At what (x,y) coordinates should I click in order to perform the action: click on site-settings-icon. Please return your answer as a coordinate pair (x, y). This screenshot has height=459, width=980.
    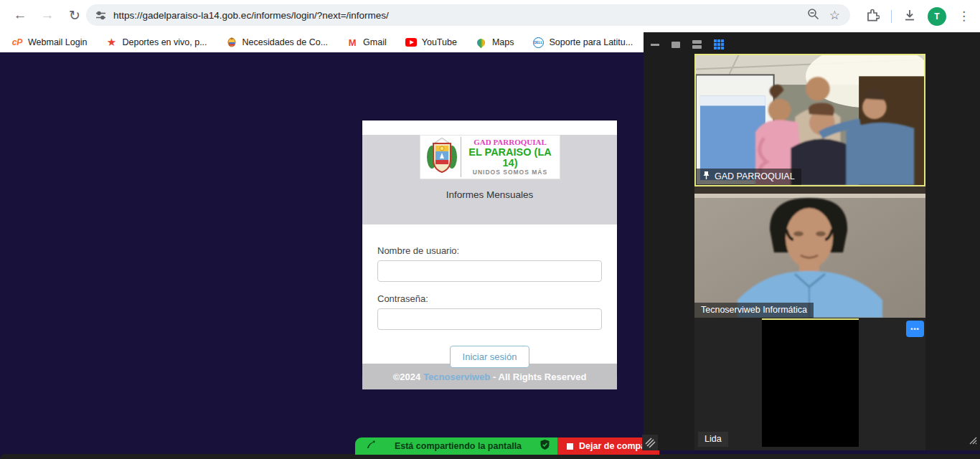
    Looking at the image, I should click on (100, 15).